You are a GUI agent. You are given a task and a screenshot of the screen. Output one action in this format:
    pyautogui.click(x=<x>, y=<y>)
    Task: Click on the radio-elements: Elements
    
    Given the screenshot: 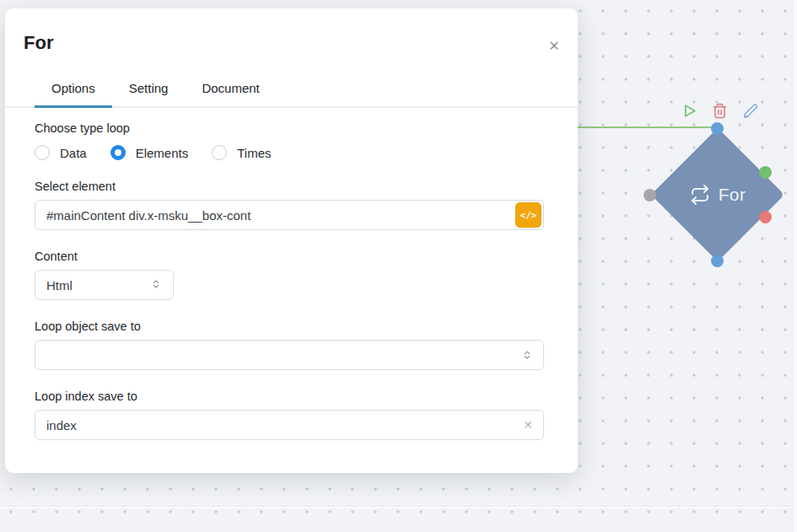 What is the action you would take?
    pyautogui.click(x=150, y=153)
    